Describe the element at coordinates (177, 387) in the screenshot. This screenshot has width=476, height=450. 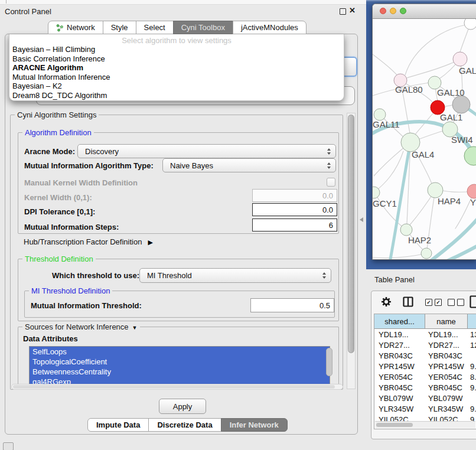
I see `settings-horizontal-scrollbar` at that location.